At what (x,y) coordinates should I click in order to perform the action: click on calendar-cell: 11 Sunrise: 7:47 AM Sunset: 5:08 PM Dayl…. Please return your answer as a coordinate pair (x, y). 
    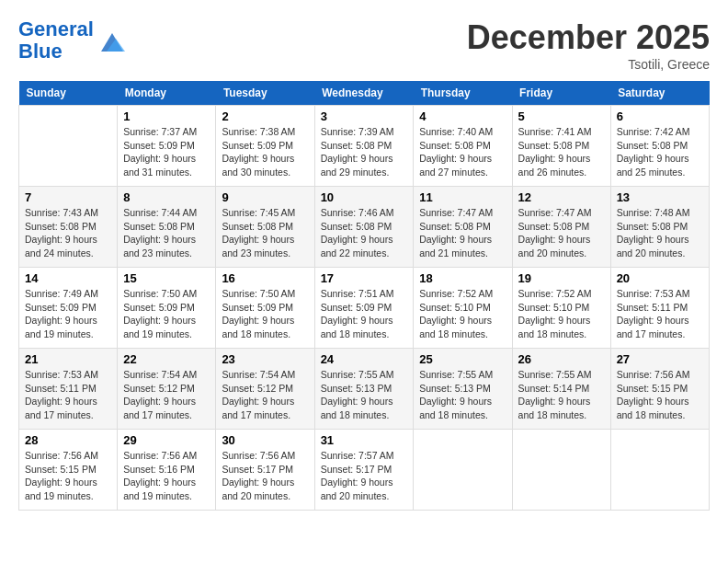
    Looking at the image, I should click on (463, 227).